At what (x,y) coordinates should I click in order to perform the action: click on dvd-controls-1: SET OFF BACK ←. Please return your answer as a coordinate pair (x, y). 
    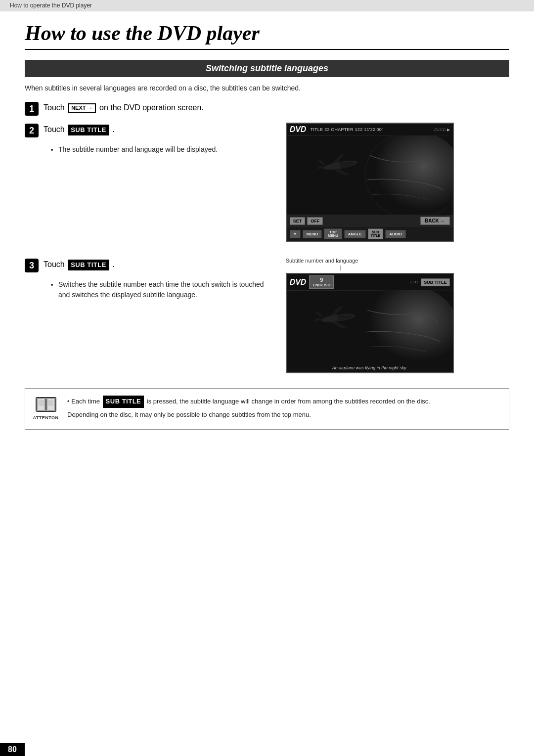
    Looking at the image, I should click on (370, 221).